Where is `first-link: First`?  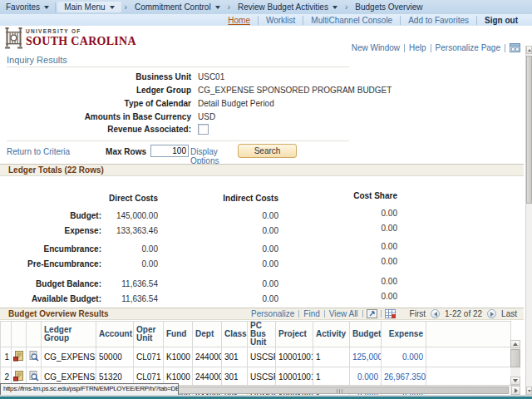 first-link: First is located at coordinates (417, 314).